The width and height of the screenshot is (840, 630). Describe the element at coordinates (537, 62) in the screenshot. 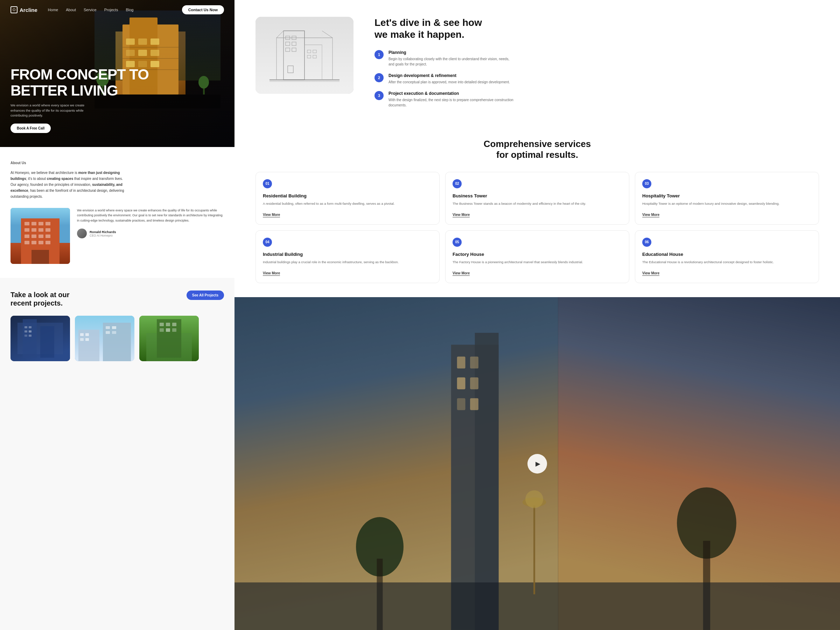

I see `how-section: Let's dive in & see how we make it happe…` at that location.